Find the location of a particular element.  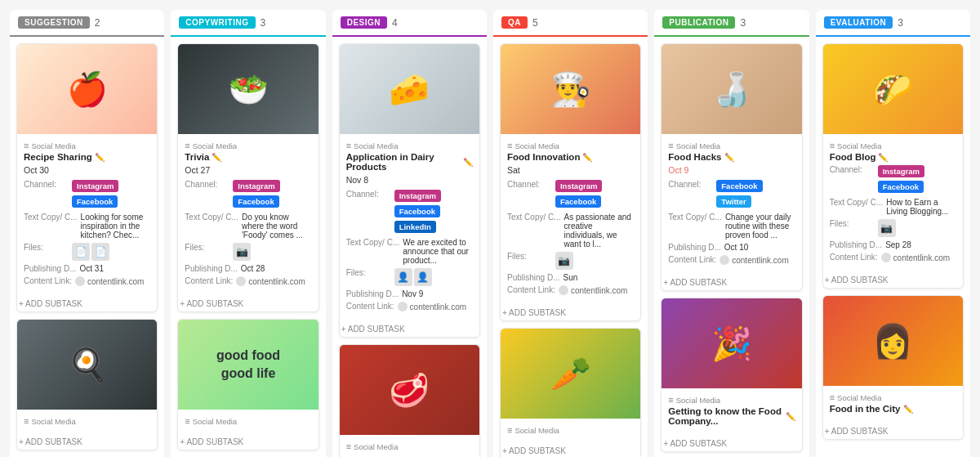

card-image: 🍎 is located at coordinates (87, 89).